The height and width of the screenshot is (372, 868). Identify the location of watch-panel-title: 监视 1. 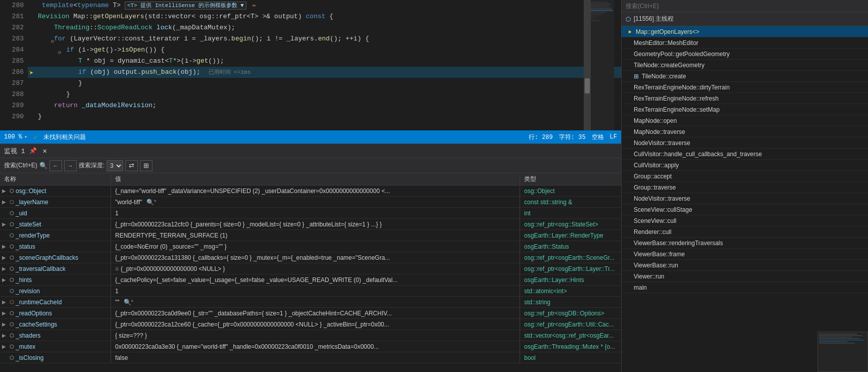
(15, 151).